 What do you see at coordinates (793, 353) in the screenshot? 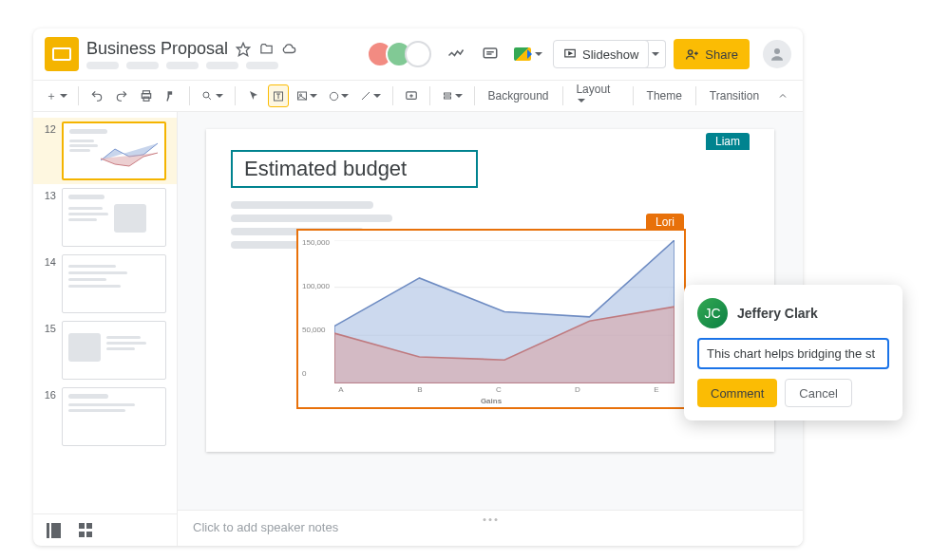
I see `comment-popover: JC Jeffery Clark This chart helps bridgi…` at bounding box center [793, 353].